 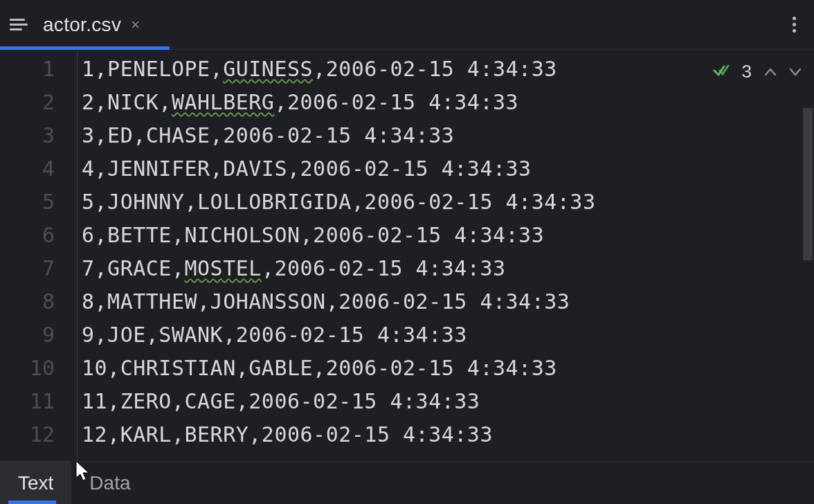 What do you see at coordinates (39, 302) in the screenshot?
I see `line-number: 8` at bounding box center [39, 302].